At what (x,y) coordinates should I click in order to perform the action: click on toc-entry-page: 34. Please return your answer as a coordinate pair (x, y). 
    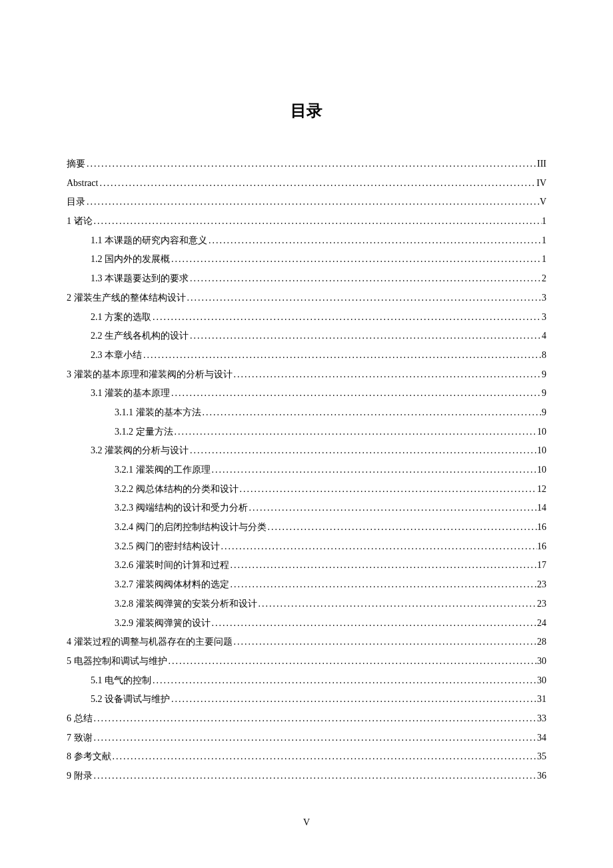
    Looking at the image, I should click on (542, 739).